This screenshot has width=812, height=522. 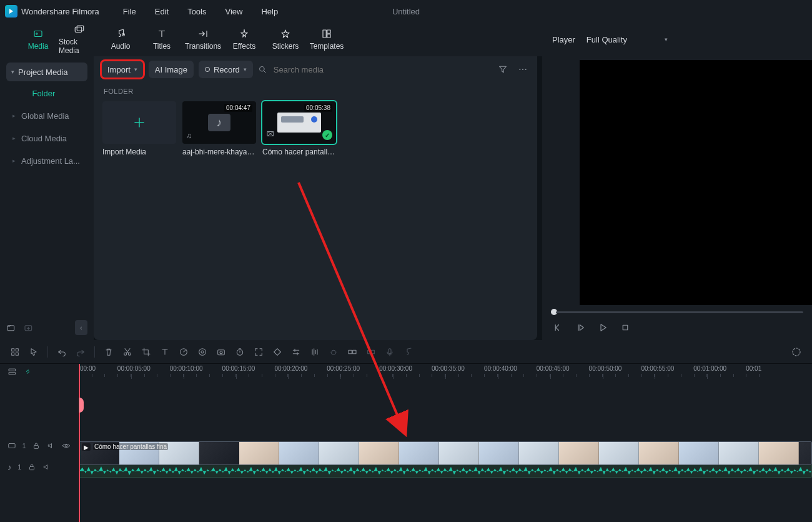 I want to click on play-step-icon, so click(x=580, y=328).